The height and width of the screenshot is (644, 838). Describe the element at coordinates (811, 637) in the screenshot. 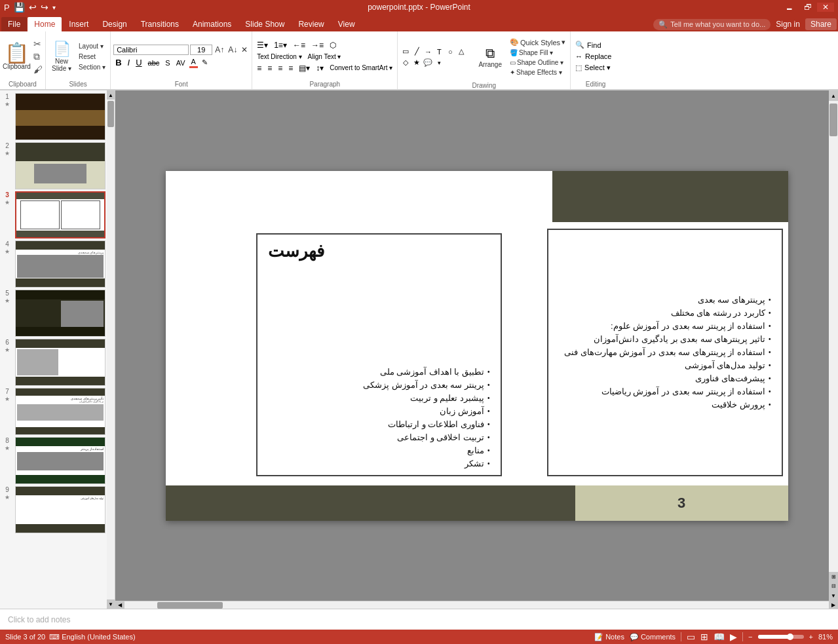

I see `zoom-plus: +` at that location.